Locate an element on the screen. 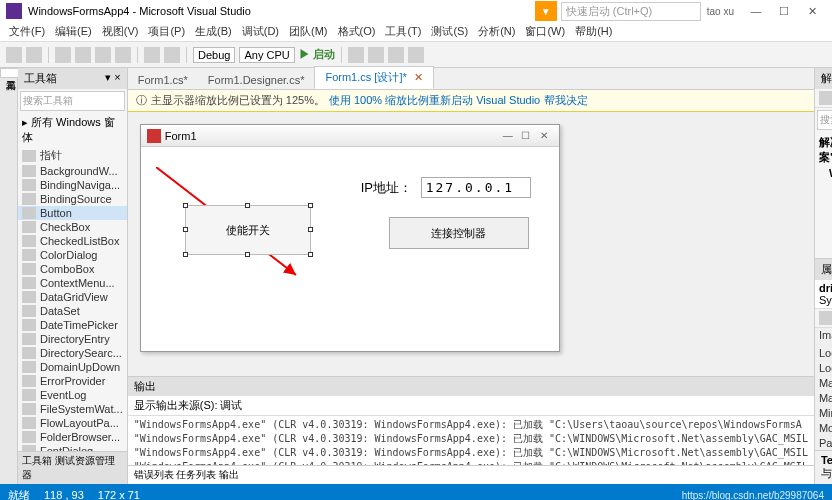 This screenshot has width=832, height=500. save-icon is located at coordinates (103, 55).